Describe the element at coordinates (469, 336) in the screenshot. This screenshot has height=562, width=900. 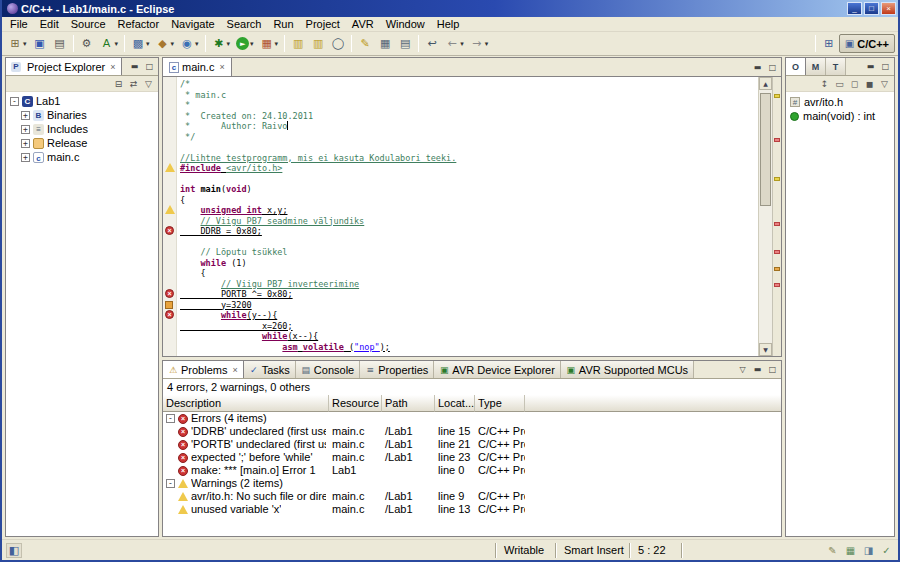
I see `code-line: while(x--){` at that location.